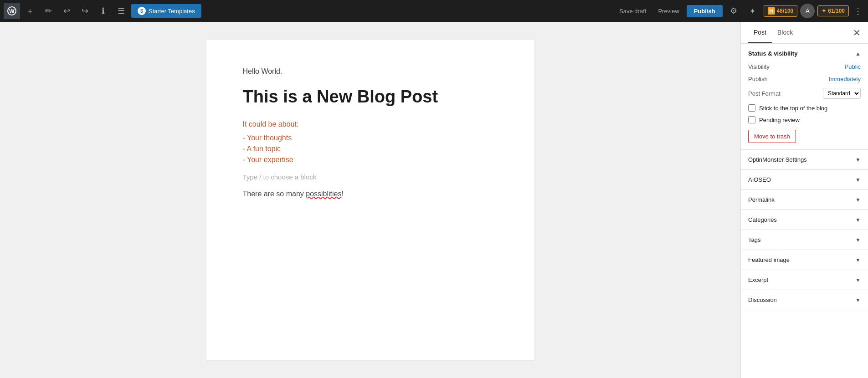 This screenshot has width=868, height=378. I want to click on misspelled-word: possiblities, so click(324, 194).